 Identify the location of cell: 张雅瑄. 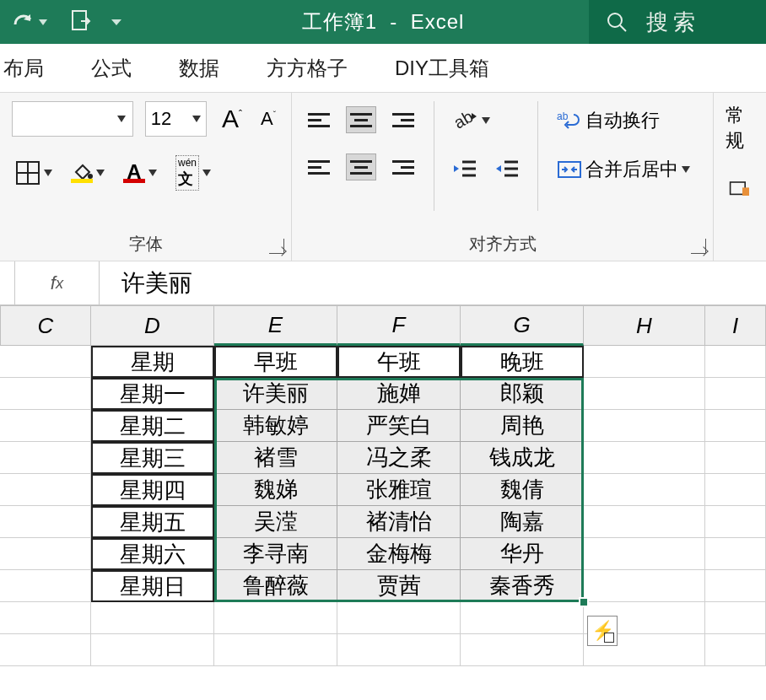
(399, 490).